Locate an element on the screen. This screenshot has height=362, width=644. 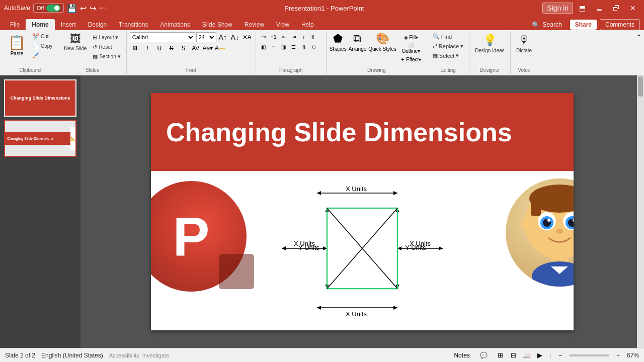
slideshow-view-button: ▶ is located at coordinates (540, 355).